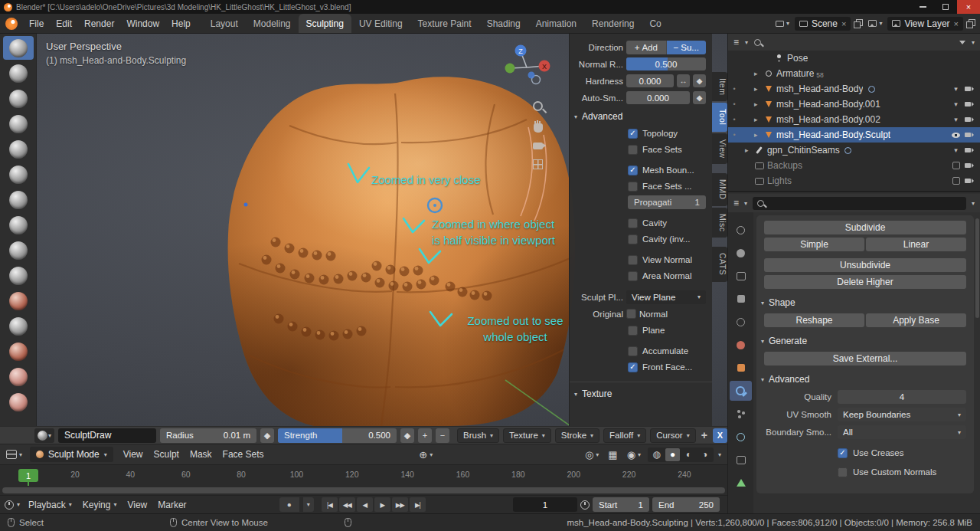  I want to click on checkbox-row: Face Sets, so click(667, 149).